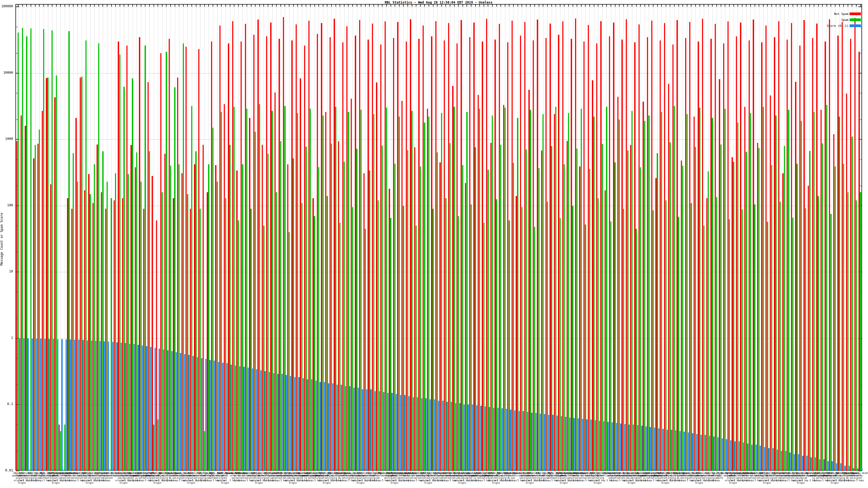 The height and width of the screenshot is (488, 868). What do you see at coordinates (7, 271) in the screenshot?
I see `y-tick-label: 10` at bounding box center [7, 271].